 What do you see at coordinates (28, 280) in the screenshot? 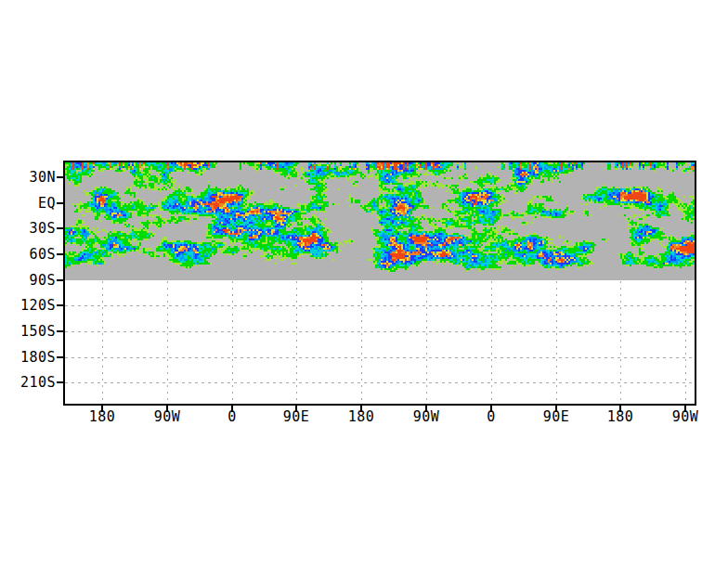
I see `y-axis-label: 90S` at bounding box center [28, 280].